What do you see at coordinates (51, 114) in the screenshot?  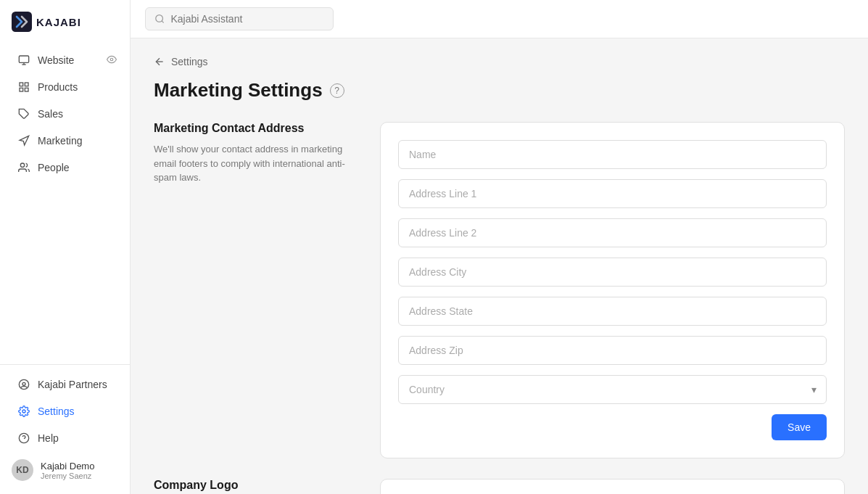 I see `sidebar-item-label: Sales` at bounding box center [51, 114].